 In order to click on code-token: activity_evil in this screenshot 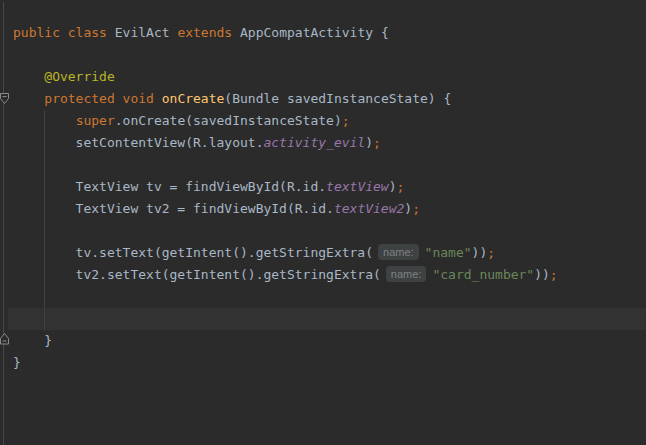, I will do `click(314, 142)`.